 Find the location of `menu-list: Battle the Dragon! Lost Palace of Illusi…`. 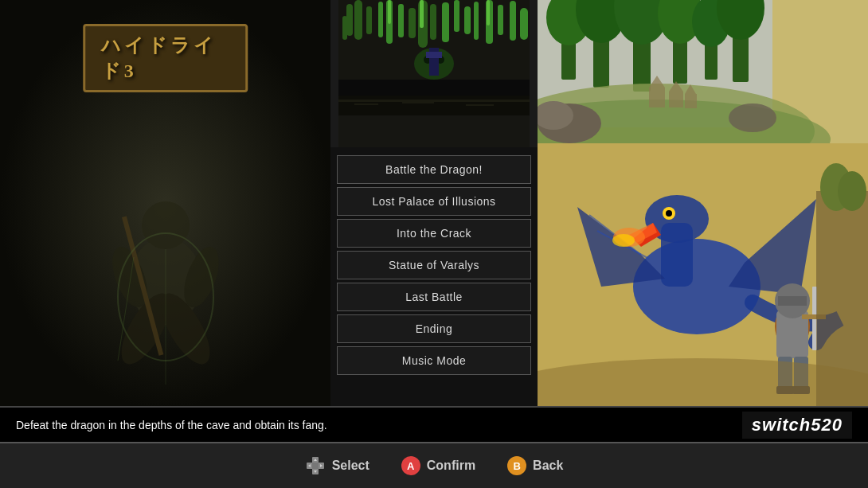

menu-list: Battle the Dragon! Lost Palace of Illusi… is located at coordinates (434, 265).